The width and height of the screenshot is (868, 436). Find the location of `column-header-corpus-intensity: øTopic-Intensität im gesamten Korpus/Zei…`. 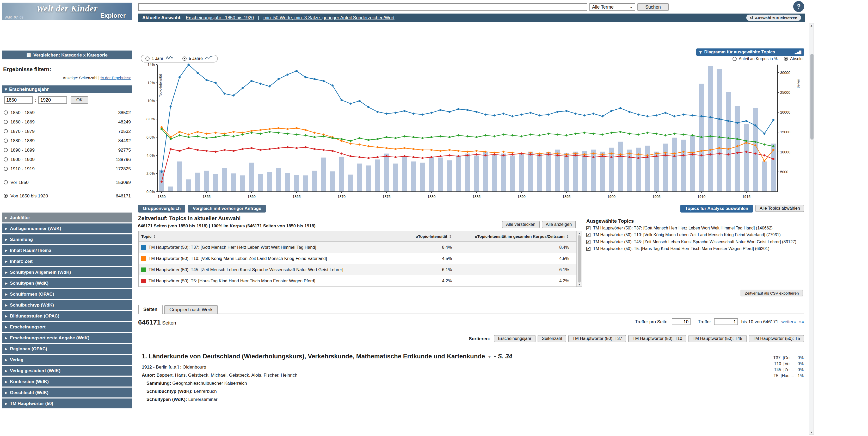

column-header-corpus-intensity: øTopic-Intensität im gesamten Korpus/Zei… is located at coordinates (518, 236).